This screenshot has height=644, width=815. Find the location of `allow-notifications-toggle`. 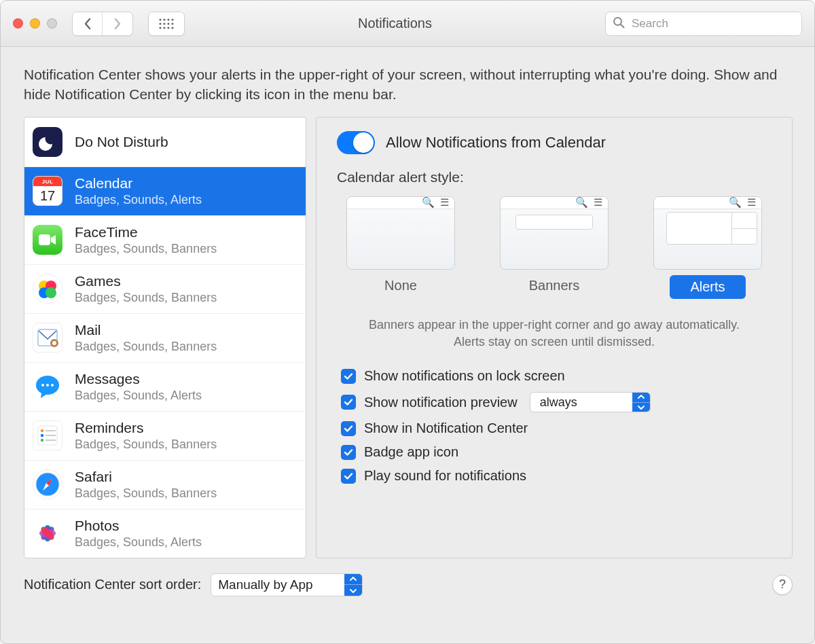

allow-notifications-toggle is located at coordinates (356, 143).